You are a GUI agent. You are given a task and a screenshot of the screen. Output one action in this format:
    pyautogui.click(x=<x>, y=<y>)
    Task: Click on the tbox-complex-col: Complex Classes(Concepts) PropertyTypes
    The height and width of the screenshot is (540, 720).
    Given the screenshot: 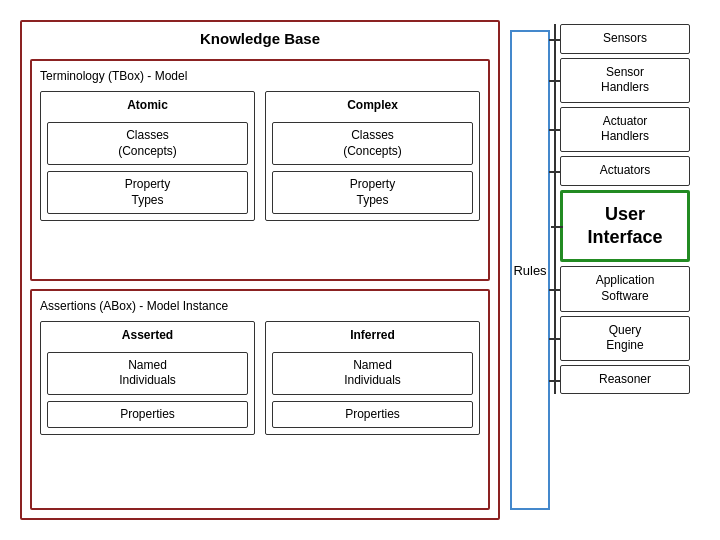 What is the action you would take?
    pyautogui.click(x=372, y=156)
    